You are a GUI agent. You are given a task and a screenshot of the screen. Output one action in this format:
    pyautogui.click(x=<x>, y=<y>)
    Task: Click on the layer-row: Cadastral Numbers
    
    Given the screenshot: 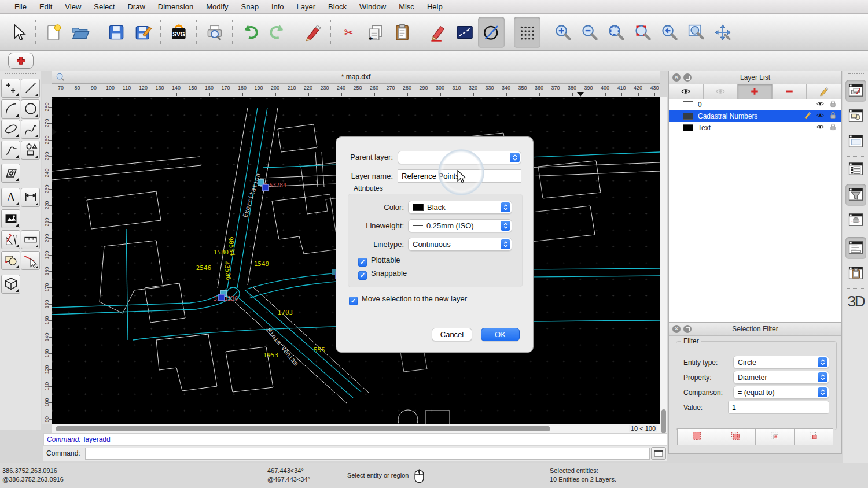 What is the action you would take?
    pyautogui.click(x=755, y=116)
    